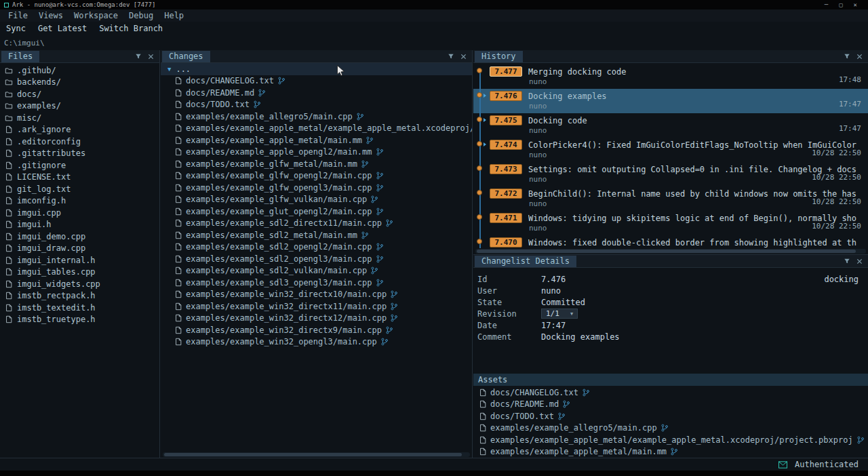  Describe the element at coordinates (80, 296) in the screenshot. I see `file-tree-item: imstb_rectpack.h` at that location.